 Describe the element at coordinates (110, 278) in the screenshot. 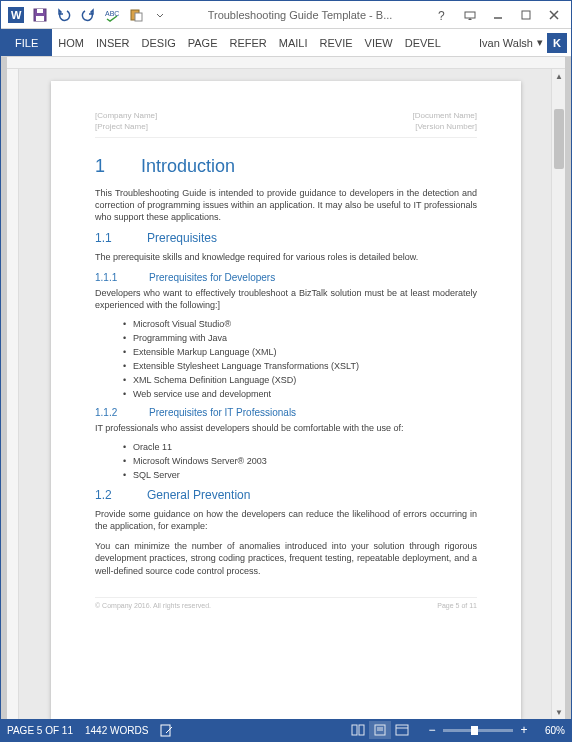

I see `heading-111-number: 1.1.1` at that location.